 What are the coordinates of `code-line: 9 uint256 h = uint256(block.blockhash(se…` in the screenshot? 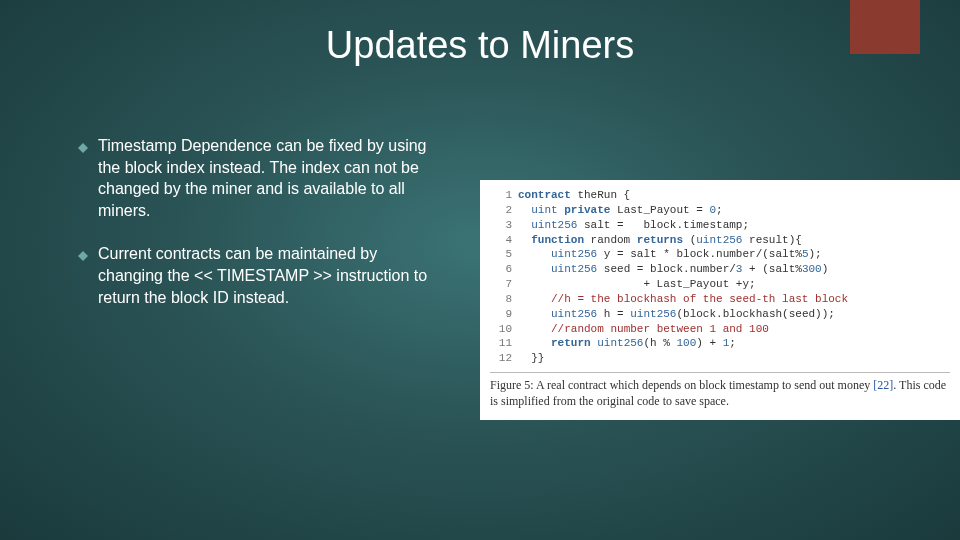 It's located at (720, 314).